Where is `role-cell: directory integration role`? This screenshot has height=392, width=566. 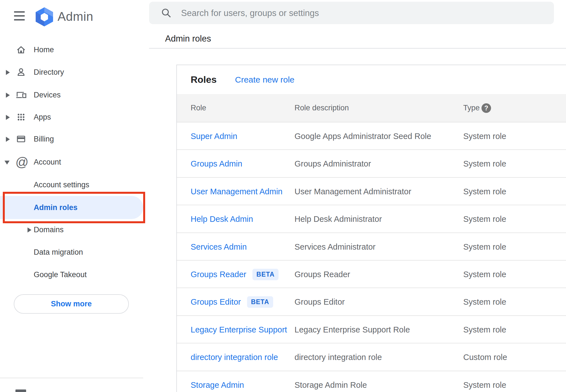 role-cell: directory integration role is located at coordinates (234, 357).